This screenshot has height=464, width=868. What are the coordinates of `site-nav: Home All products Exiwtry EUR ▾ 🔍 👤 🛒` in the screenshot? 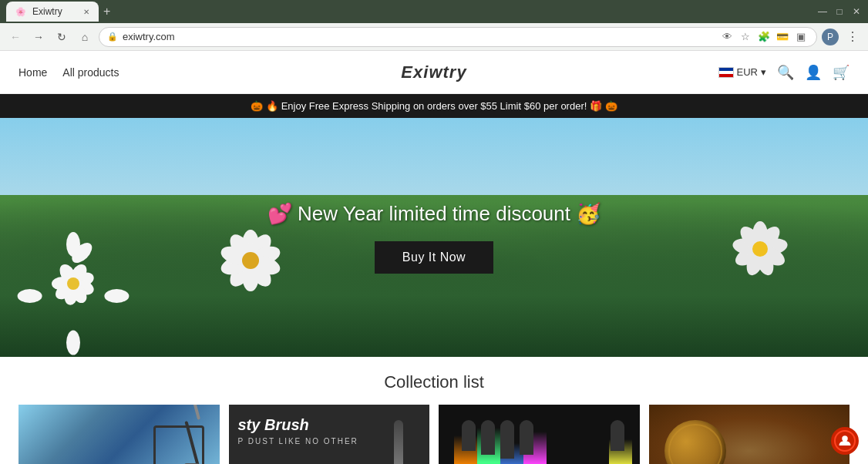 It's located at (434, 72).